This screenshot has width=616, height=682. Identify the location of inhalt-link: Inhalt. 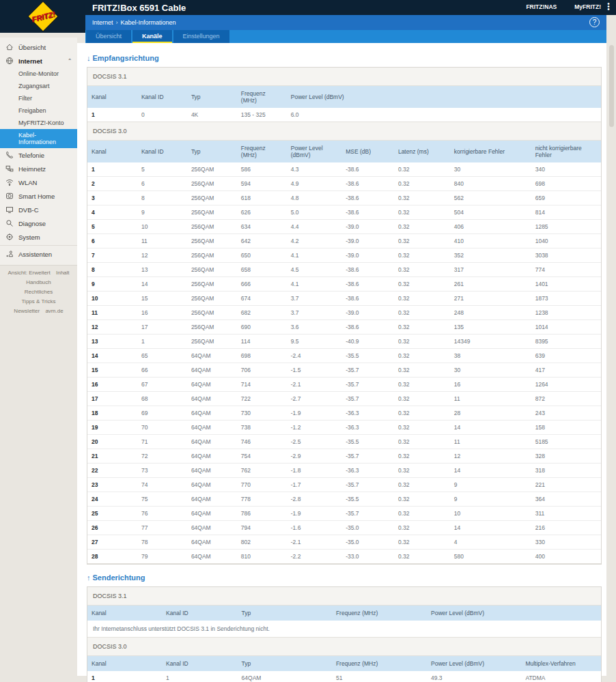
(63, 273).